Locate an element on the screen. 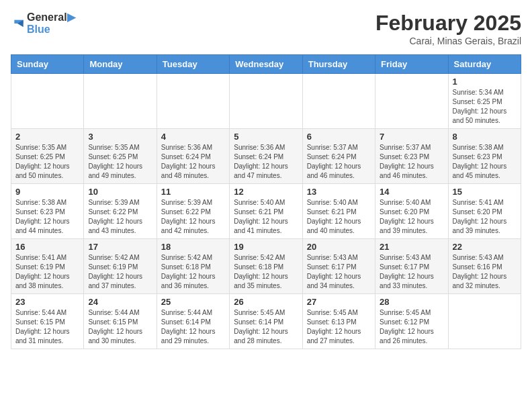 Image resolution: width=532 pixels, height=411 pixels. calendar-cell: 14Sunrise: 5:40 AM Sunset: 6:20 PM Dayli… is located at coordinates (412, 212).